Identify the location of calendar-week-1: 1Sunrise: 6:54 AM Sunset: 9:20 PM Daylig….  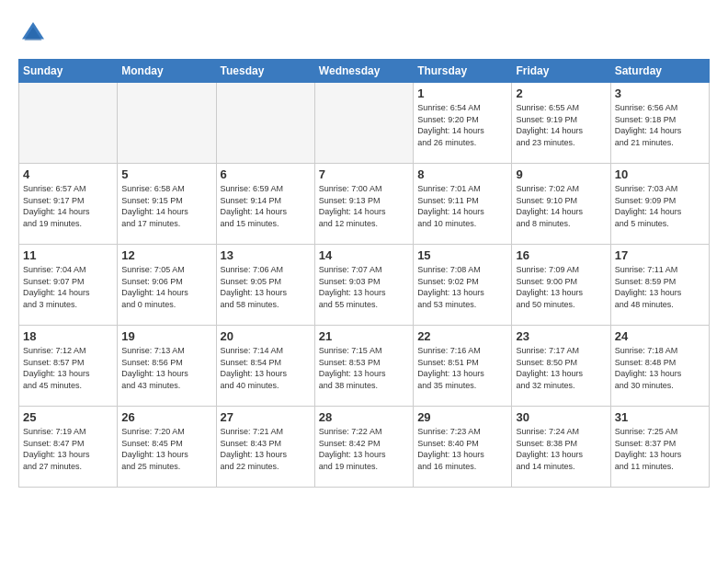
(364, 123).